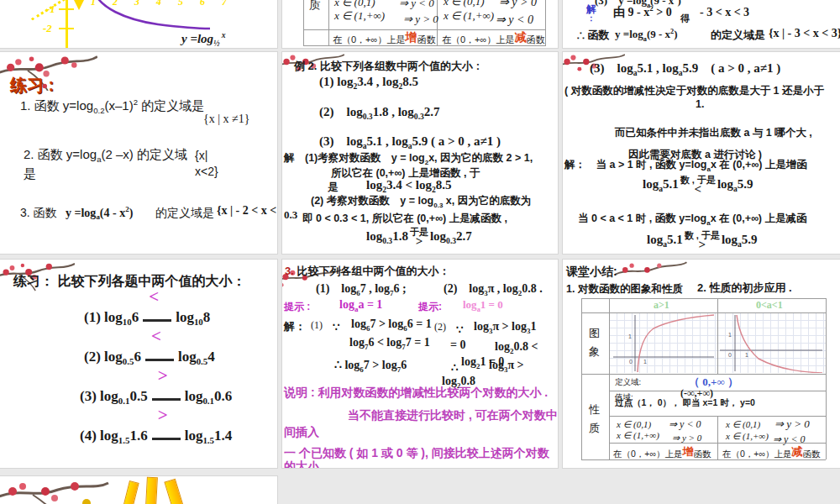 The image size is (840, 504). I want to click on remark-line-3: 间插入, so click(302, 433).